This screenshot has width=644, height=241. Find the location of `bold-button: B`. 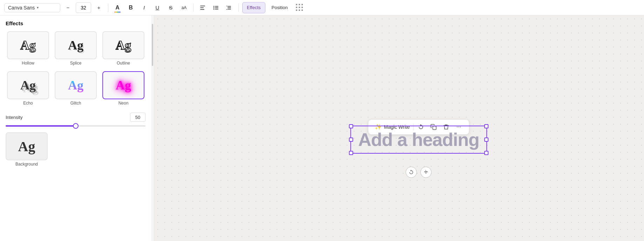

bold-button: B is located at coordinates (131, 8).